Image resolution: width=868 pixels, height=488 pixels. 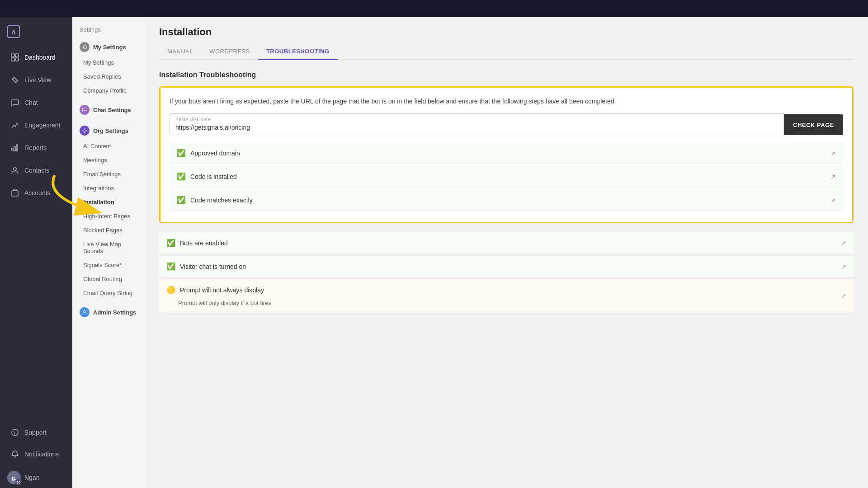 What do you see at coordinates (171, 267) in the screenshot?
I see `visitor-chat-icon: ✅` at bounding box center [171, 267].